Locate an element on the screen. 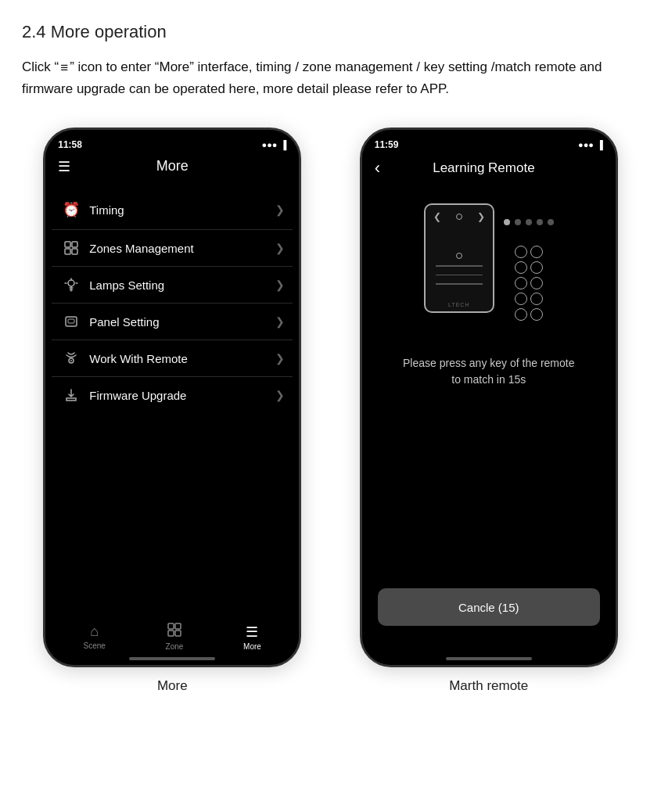 Image resolution: width=661 pixels, height=812 pixels. zones-arrow-icon: ❯ is located at coordinates (280, 248).